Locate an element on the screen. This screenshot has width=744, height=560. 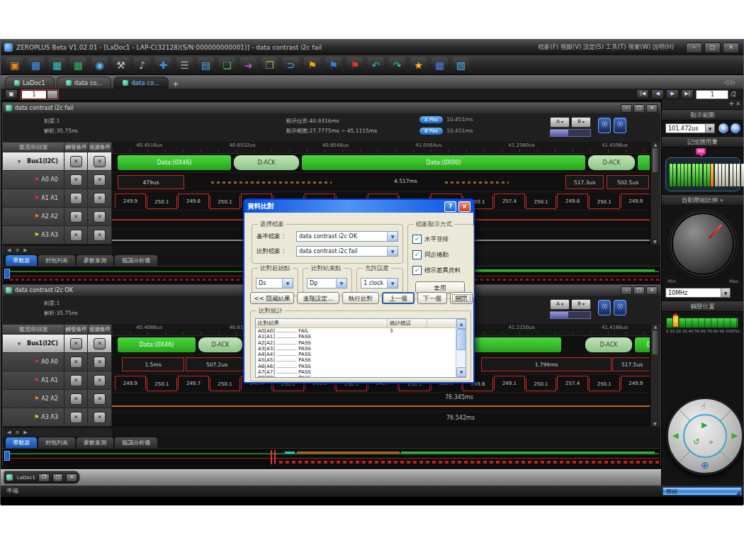
dialog-close-button: × is located at coordinates (465, 207).